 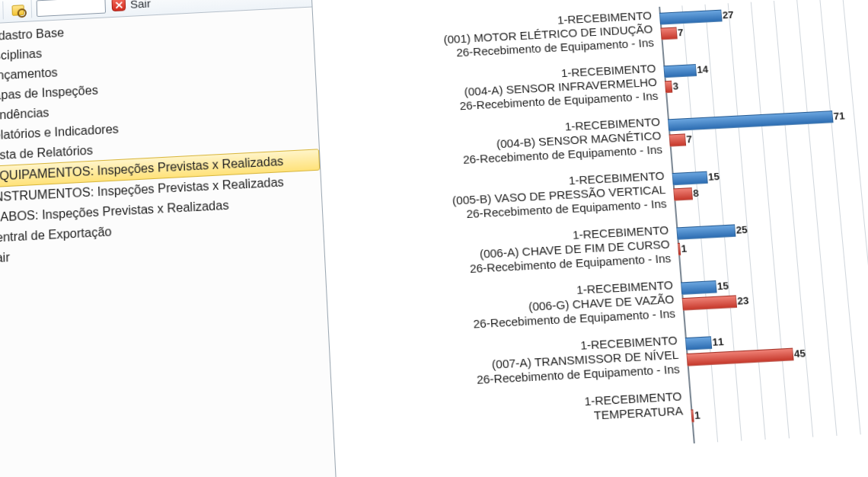 I want to click on bar-value: 3, so click(x=675, y=85).